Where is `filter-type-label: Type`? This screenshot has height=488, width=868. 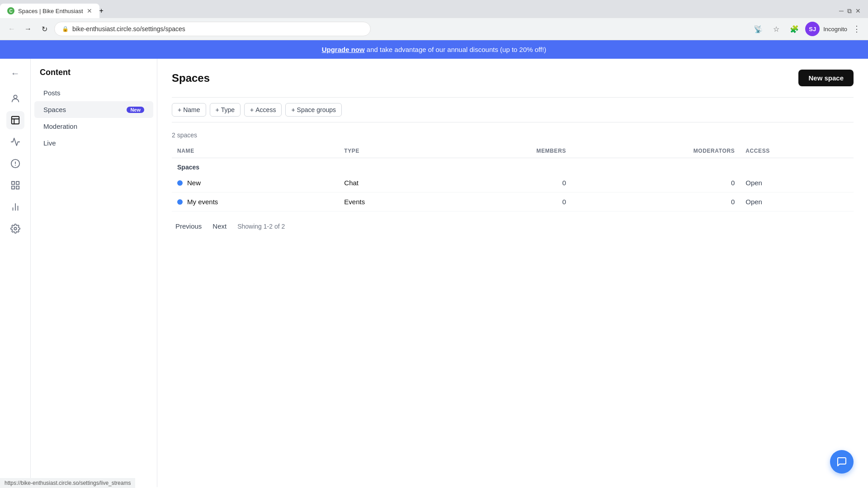 filter-type-label: Type is located at coordinates (228, 110).